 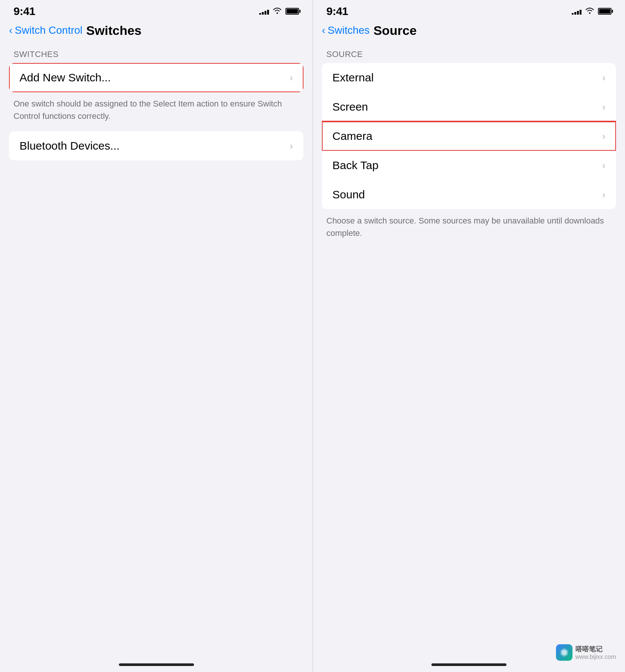 I want to click on add-new-switch-label: Add New Switch..., so click(x=65, y=78).